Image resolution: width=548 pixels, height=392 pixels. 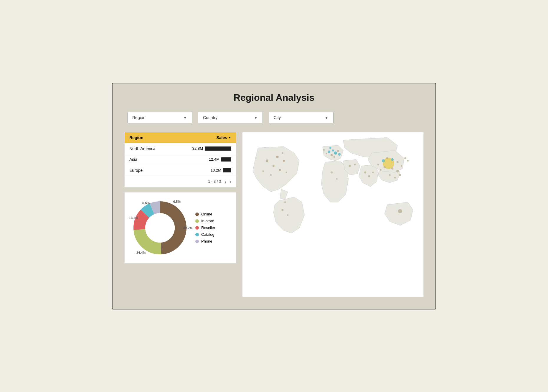 What do you see at coordinates (197, 214) in the screenshot?
I see `legend-dot-online` at bounding box center [197, 214].